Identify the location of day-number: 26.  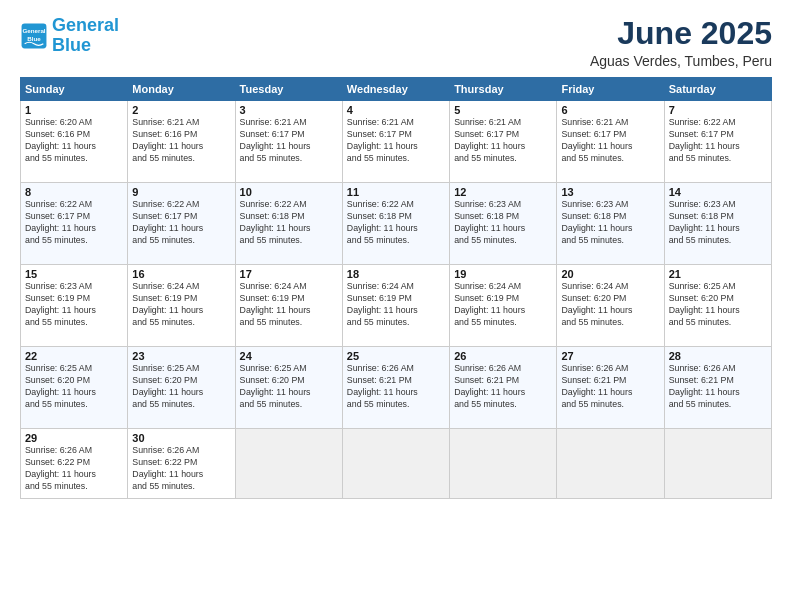
(503, 356).